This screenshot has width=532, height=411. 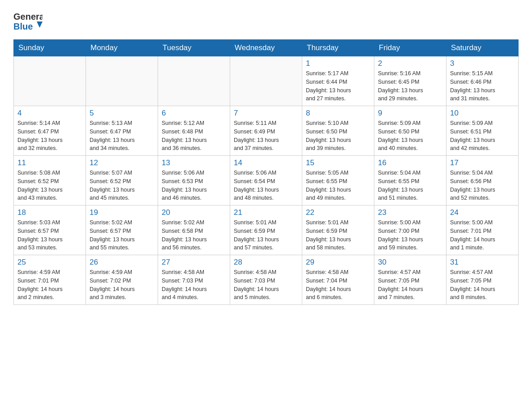 What do you see at coordinates (194, 131) in the screenshot?
I see `calendar-cell: 6Sunrise: 5:12 AMSunset: 6:48 PMDaylight…` at bounding box center [194, 131].